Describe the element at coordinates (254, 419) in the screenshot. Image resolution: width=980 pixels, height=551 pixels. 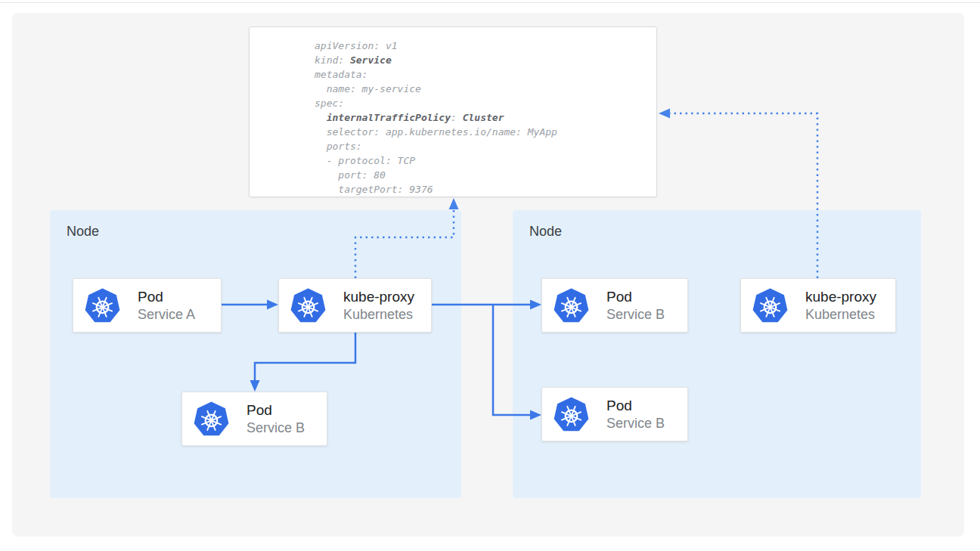
I see `card-pod-service-b-left: Pod Service B` at that location.